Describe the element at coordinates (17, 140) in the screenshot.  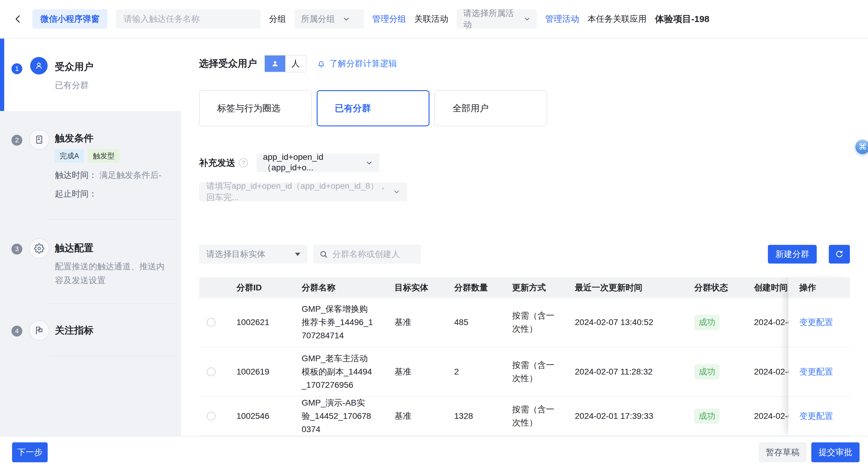
I see `step-number-badge: 2` at that location.